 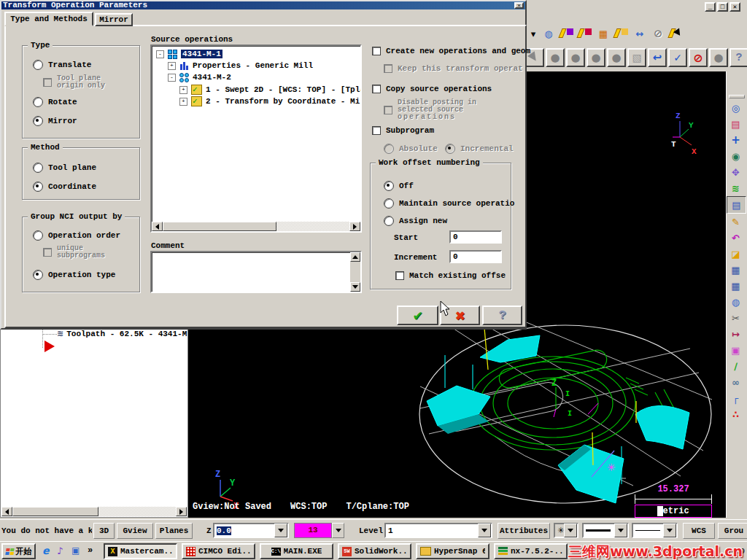 I want to click on regen-red-icon, so click(x=585, y=34).